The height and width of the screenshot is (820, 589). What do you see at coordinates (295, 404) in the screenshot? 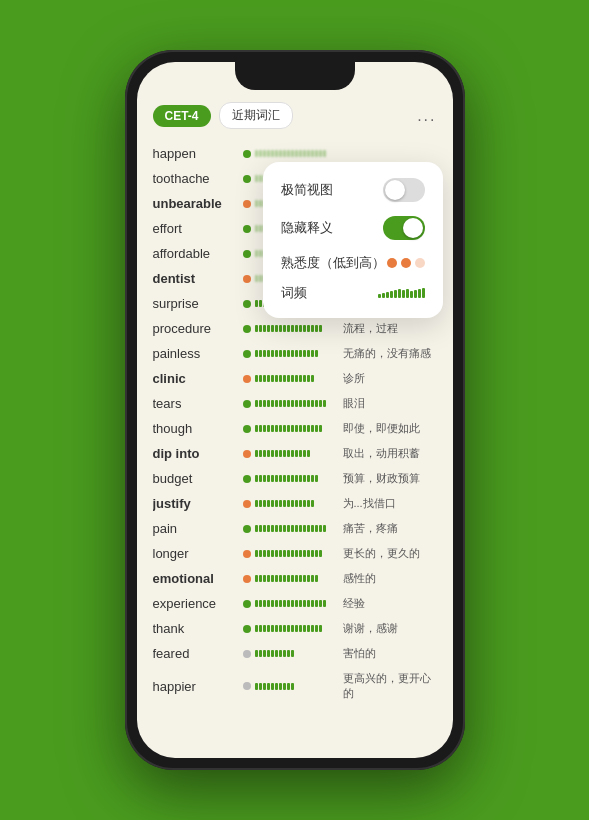
I see `word-row: tears 眼泪` at bounding box center [295, 404].